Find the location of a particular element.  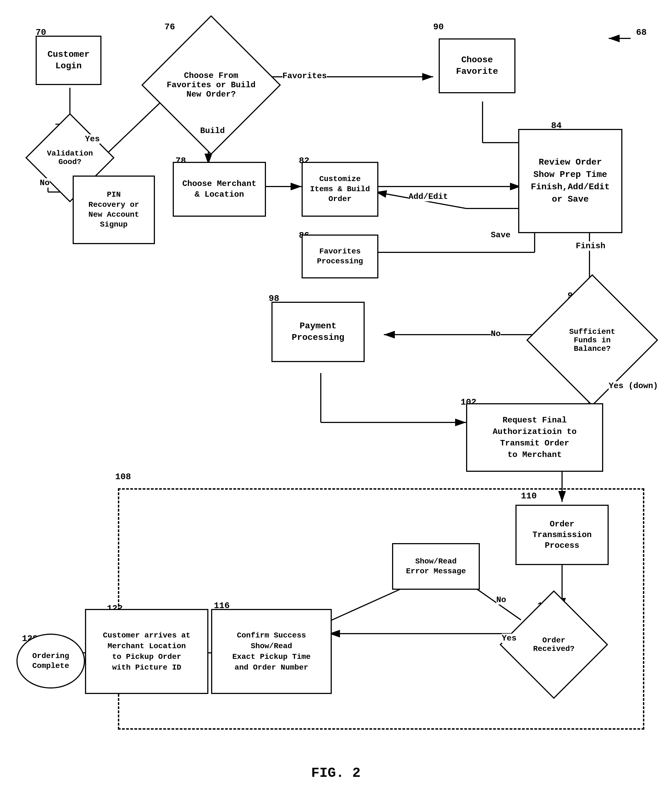

fig-caption: FIG. 2 is located at coordinates (336, 773).